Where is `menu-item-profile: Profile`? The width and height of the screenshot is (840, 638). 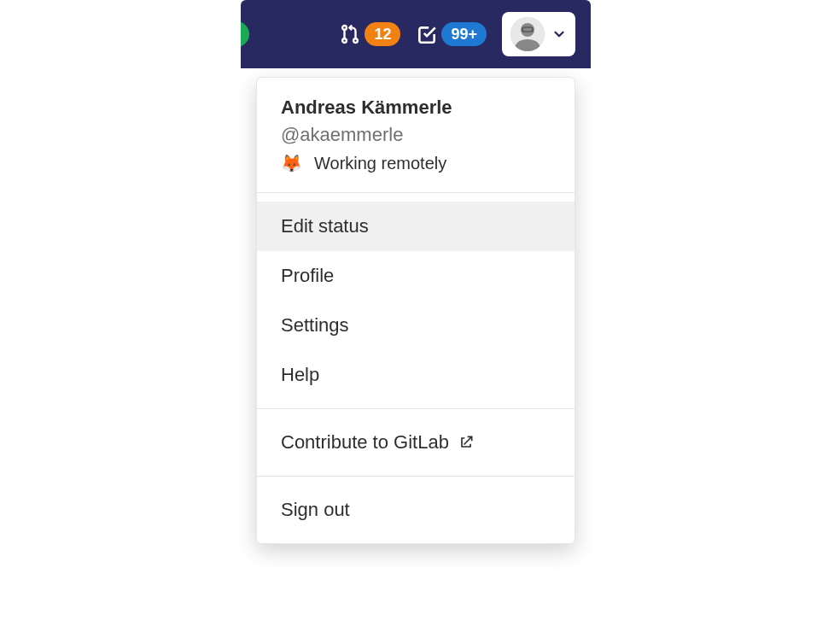 menu-item-profile: Profile is located at coordinates (416, 276).